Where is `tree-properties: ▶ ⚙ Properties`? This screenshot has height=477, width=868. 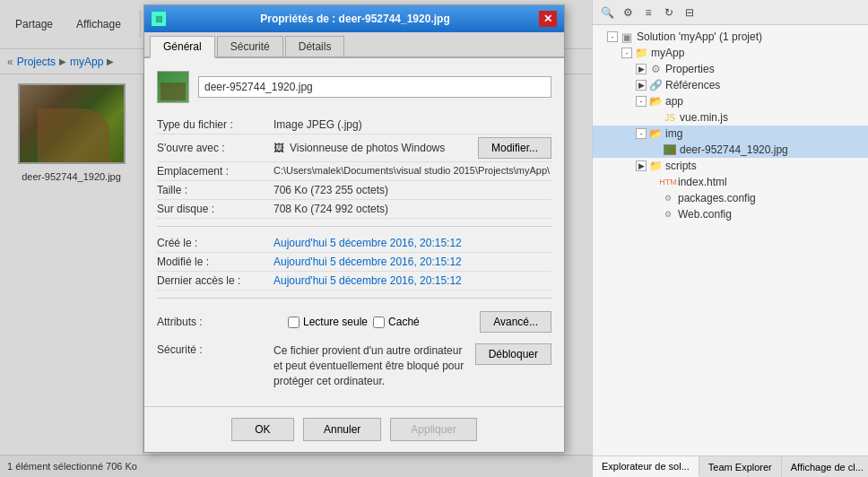
tree-properties: ▶ ⚙ Properties is located at coordinates (730, 69).